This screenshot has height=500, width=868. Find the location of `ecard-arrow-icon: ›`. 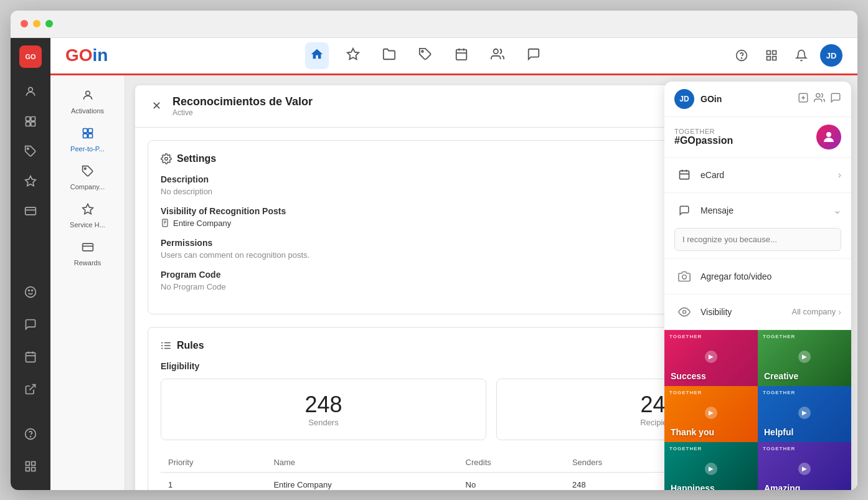

ecard-arrow-icon: › is located at coordinates (839, 175).